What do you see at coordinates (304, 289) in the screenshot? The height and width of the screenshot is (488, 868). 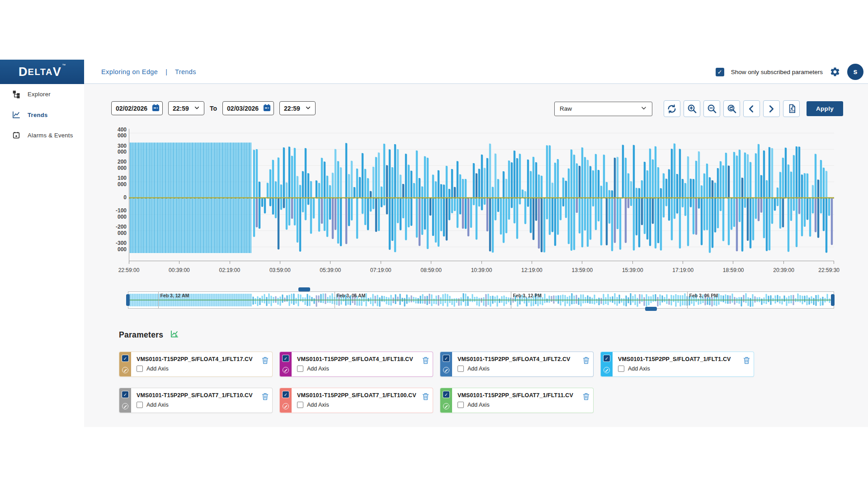 I see `range-top-handle` at bounding box center [304, 289].